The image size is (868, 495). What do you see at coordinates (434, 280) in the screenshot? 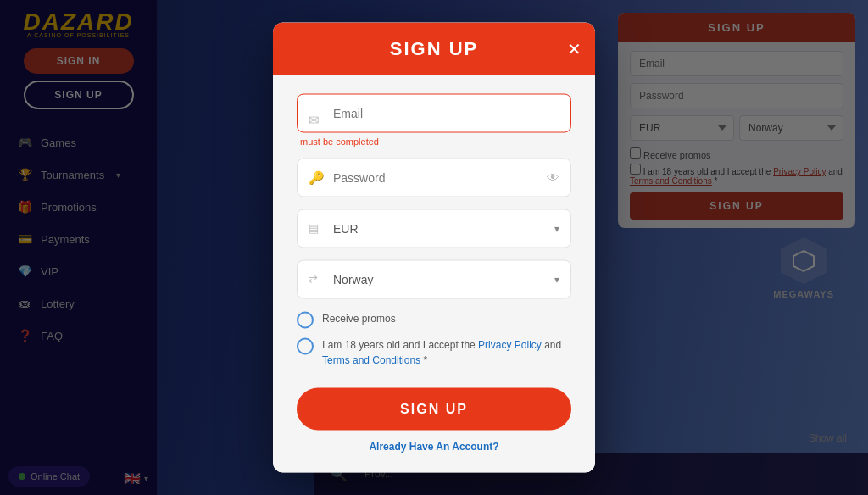
I see `country-select-group: ⇄ Norway Sweden Denmark Finland ▾` at bounding box center [434, 280].